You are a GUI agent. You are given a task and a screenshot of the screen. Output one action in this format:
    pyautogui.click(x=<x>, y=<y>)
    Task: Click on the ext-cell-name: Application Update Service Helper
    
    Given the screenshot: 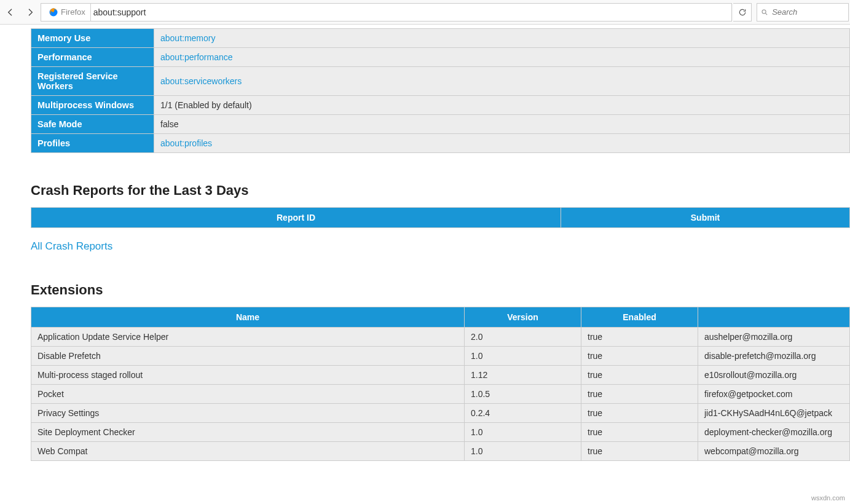 What is the action you would take?
    pyautogui.click(x=248, y=337)
    